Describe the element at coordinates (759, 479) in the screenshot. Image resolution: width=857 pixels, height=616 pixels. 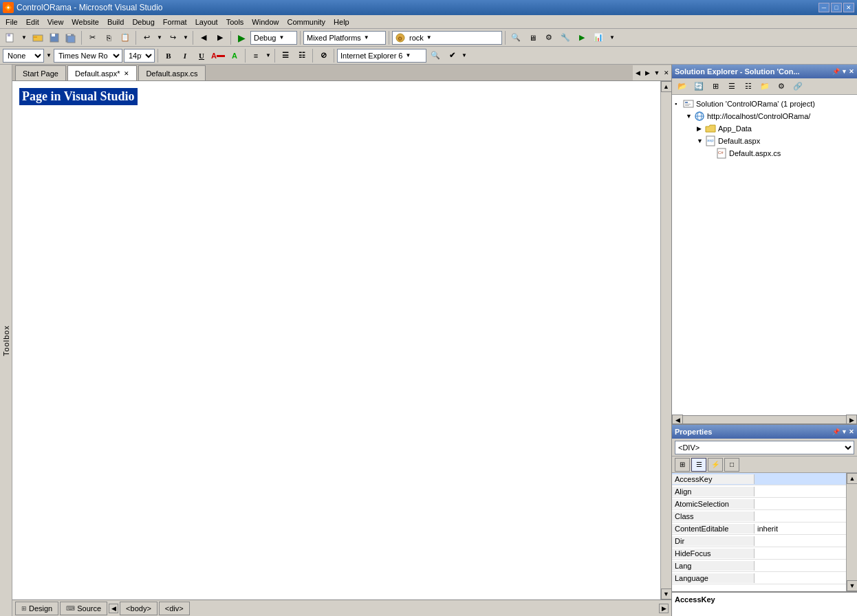
I see `prop-row-accesskey: AccessKey` at that location.